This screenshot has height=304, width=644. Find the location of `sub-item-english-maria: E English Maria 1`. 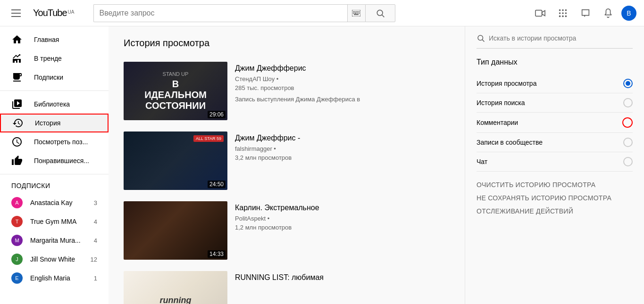

sub-item-english-maria: E English Maria 1 is located at coordinates (54, 278).